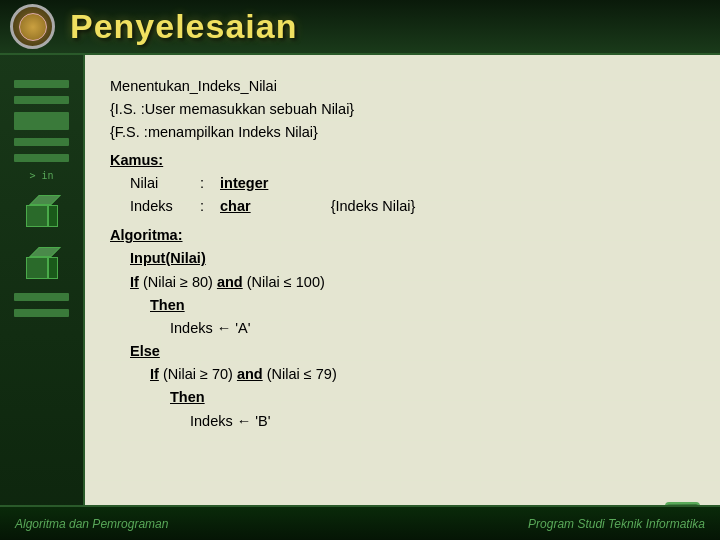  What do you see at coordinates (402, 184) in the screenshot?
I see `kamus-row-nilai: Nilai : integer` at bounding box center [402, 184].